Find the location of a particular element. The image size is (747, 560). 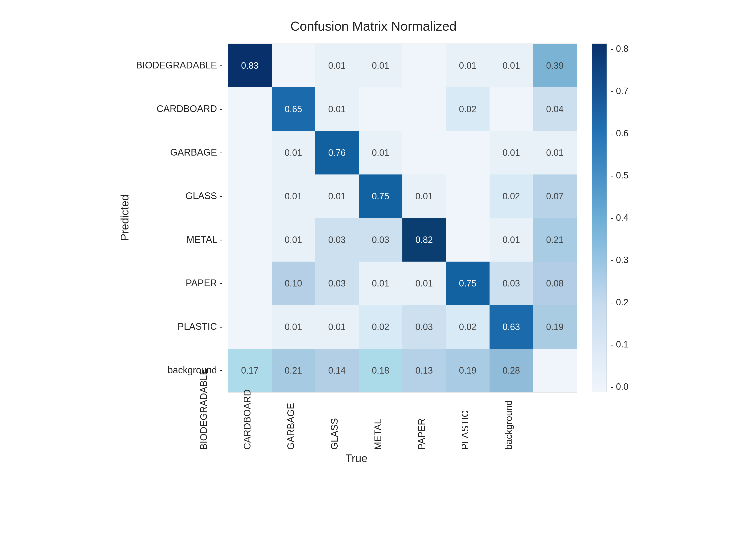

x-labels: BIODEGRADABLECARDBOARDGARBAGEGLASSMETALP… is located at coordinates (356, 422).